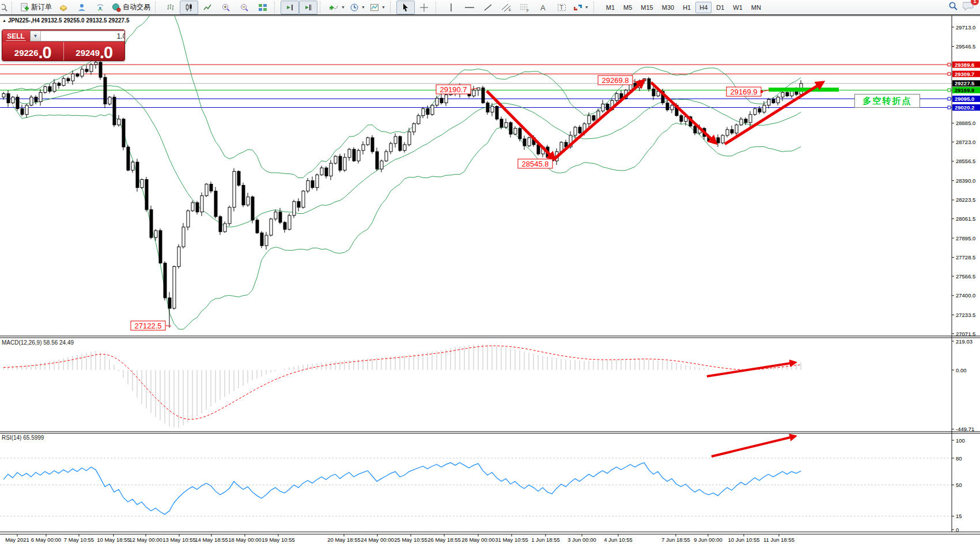 The image size is (980, 544). Describe the element at coordinates (968, 7) in the screenshot. I see `notifications-icon: 1` at that location.